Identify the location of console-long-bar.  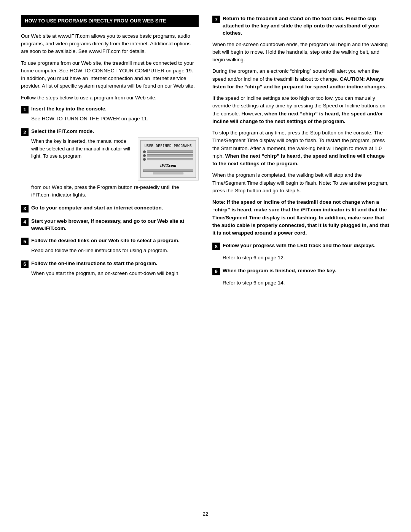
(168, 171).